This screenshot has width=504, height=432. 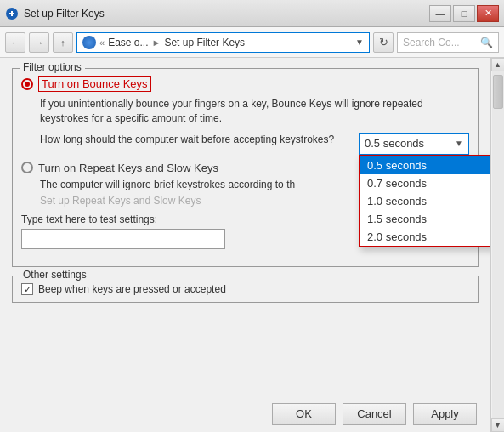 I want to click on bounce-keys-indent: If you unintentionally bounce your finge…, so click(x=255, y=126).